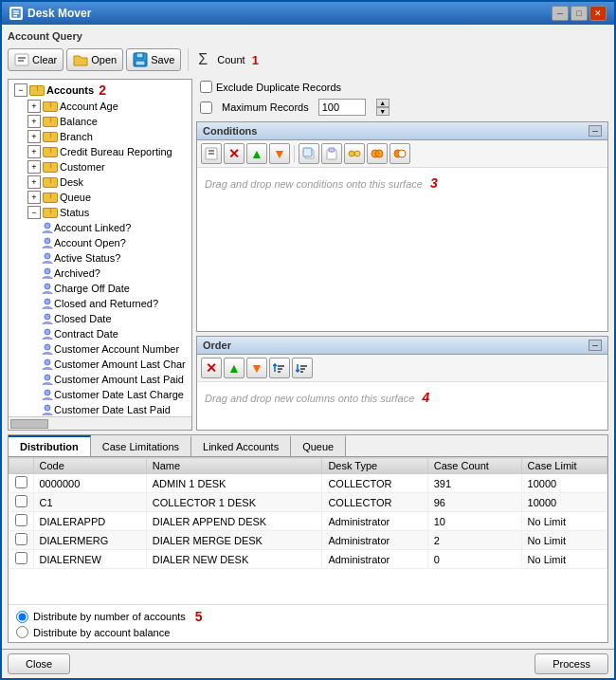  I want to click on tree-item-desk: + Desk, so click(100, 182).